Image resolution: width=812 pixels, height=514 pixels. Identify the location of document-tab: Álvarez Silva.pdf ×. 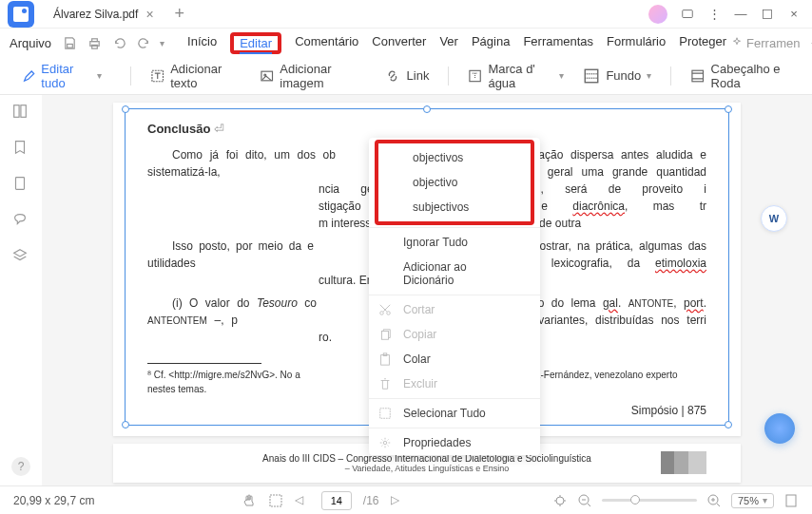
(104, 14).